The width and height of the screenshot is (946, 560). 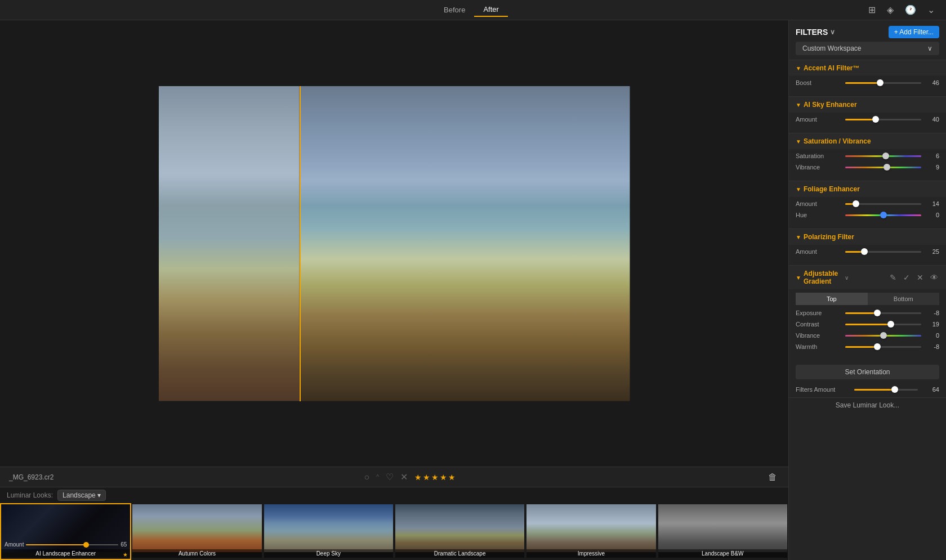 I want to click on vibrance-grad-track, so click(x=883, y=335).